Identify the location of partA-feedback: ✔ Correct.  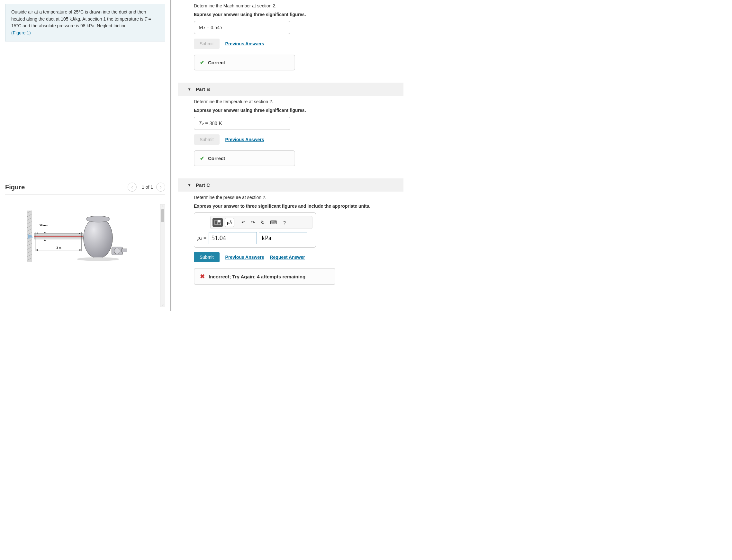
(245, 63).